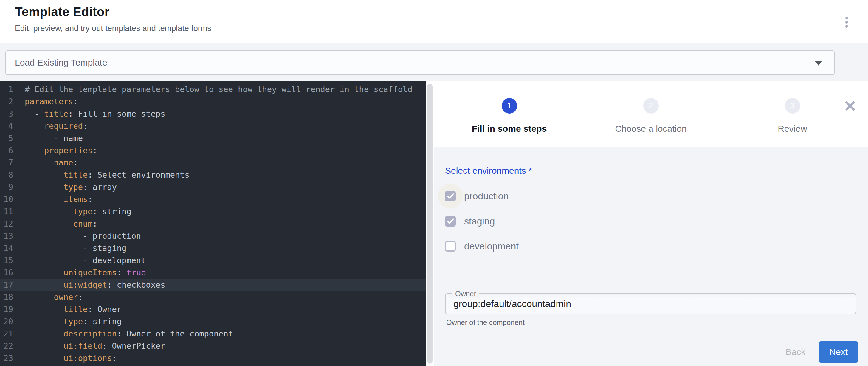 The width and height of the screenshot is (868, 366). I want to click on code-text: - staging, so click(72, 248).